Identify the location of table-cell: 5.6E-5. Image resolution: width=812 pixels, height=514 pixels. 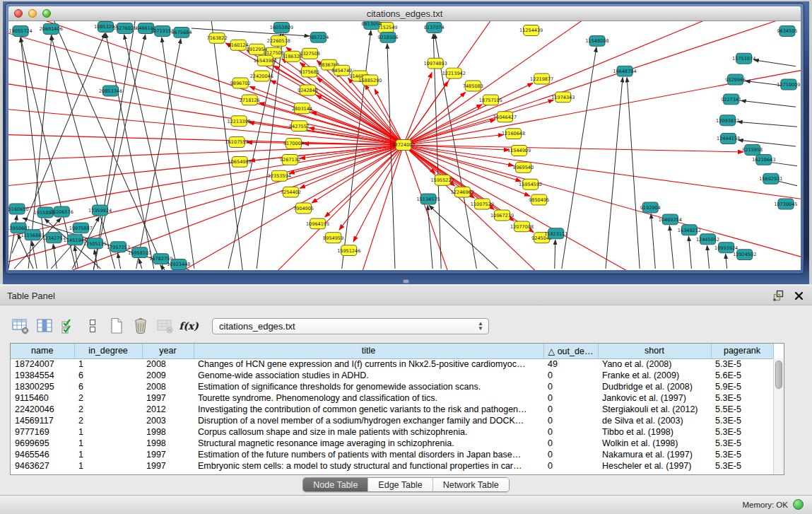
(742, 375).